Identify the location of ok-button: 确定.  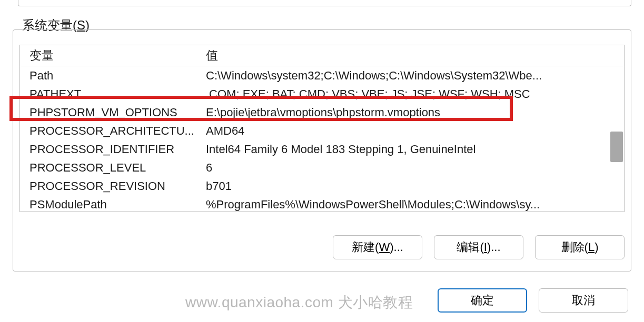
(482, 300).